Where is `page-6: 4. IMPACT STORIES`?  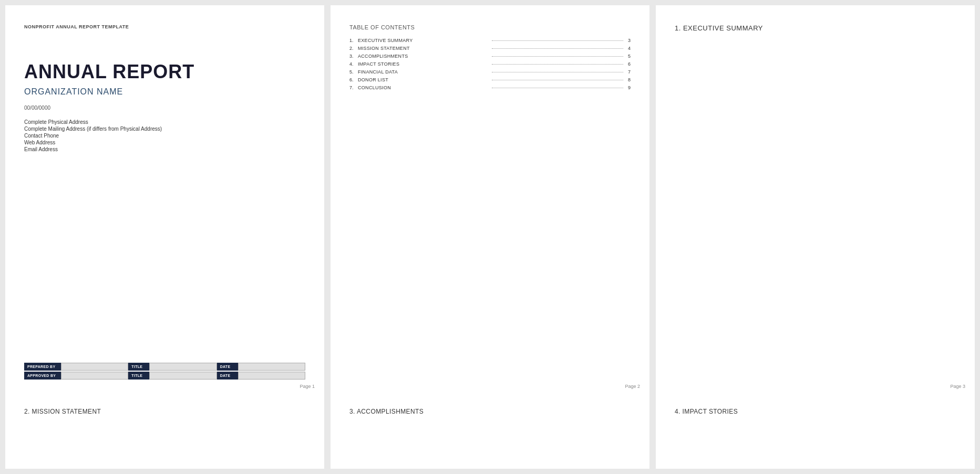
page-6: 4. IMPACT STORIES is located at coordinates (816, 432).